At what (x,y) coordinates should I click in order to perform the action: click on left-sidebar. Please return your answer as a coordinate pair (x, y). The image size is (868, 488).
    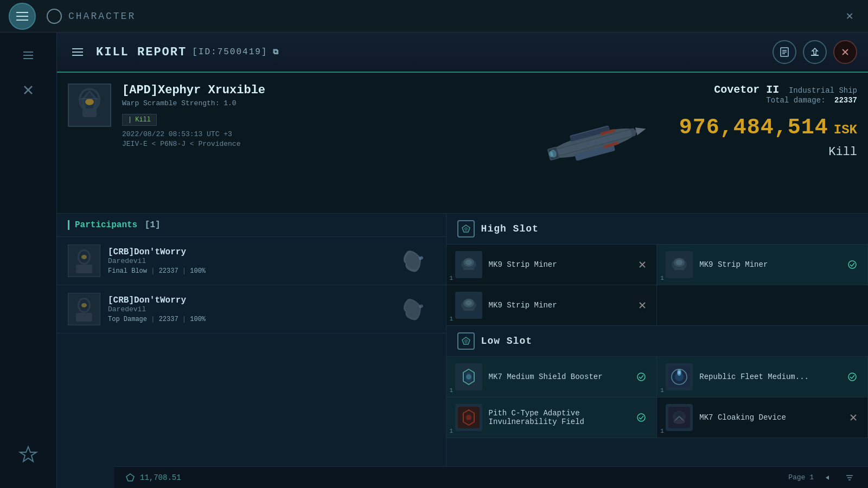
    Looking at the image, I should click on (28, 260).